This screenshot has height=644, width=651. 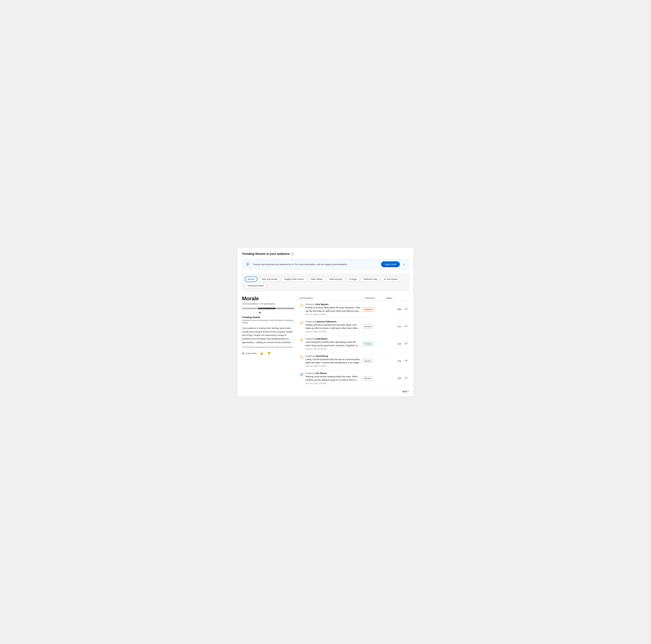 What do you see at coordinates (268, 304) in the screenshot?
I see `theme-stats: 15 conversations • 275 participants` at bounding box center [268, 304].